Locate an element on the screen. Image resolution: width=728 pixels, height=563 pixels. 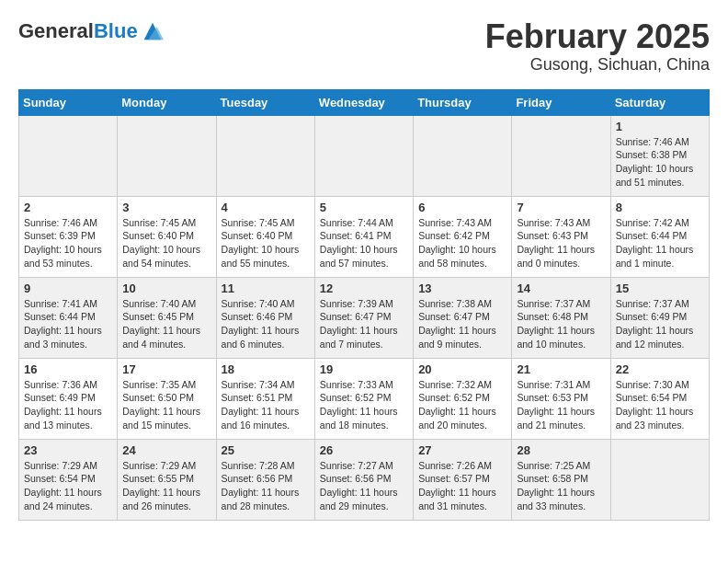
day-info: Sunrise: 7:40 AM Sunset: 6:45 PM Dayligh… is located at coordinates (162, 324).